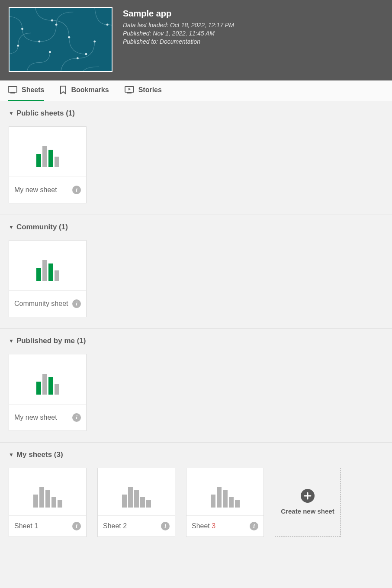 Image resolution: width=392 pixels, height=588 pixels. What do you see at coordinates (143, 91) in the screenshot?
I see `tab-stories: Stories` at bounding box center [143, 91].